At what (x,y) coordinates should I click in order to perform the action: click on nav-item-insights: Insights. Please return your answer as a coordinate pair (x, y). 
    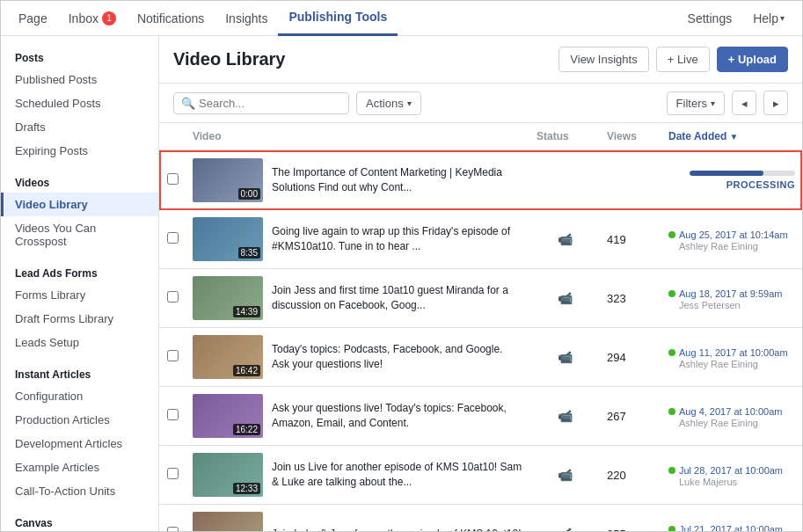
    Looking at the image, I should click on (246, 18).